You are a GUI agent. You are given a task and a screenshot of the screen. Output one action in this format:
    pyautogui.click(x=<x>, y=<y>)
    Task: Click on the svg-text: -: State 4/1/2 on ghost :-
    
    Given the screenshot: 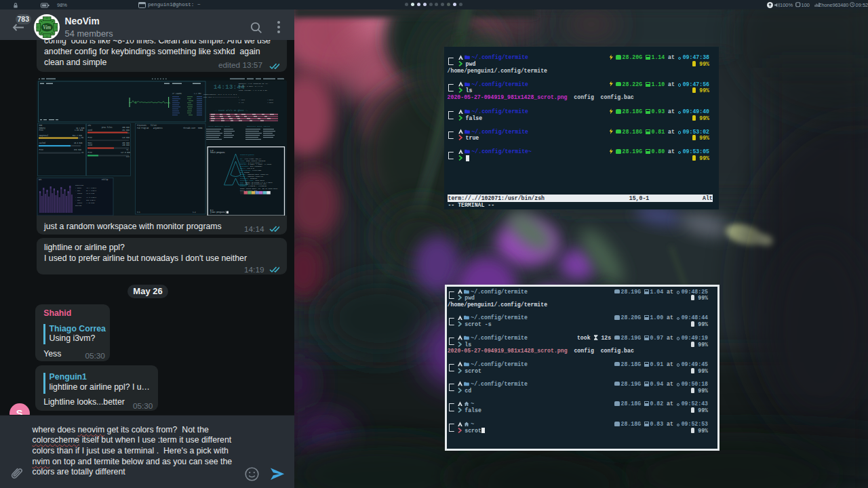 What is the action you would take?
    pyautogui.click(x=231, y=110)
    